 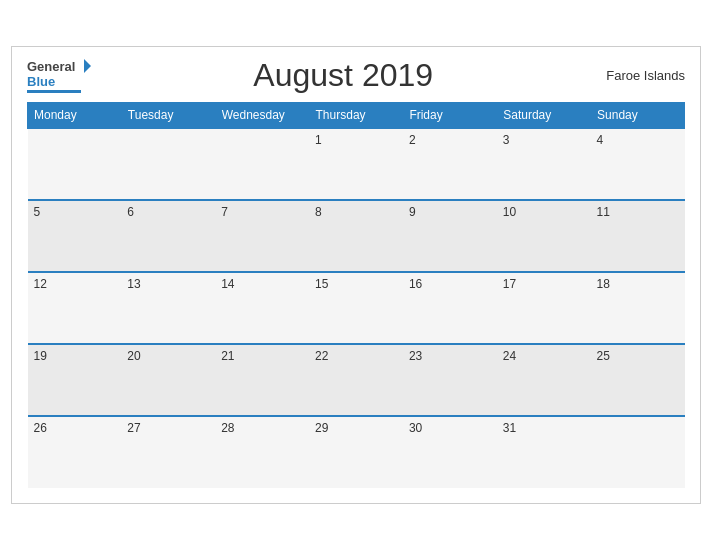 What do you see at coordinates (168, 308) in the screenshot?
I see `calendar-cell: 13` at bounding box center [168, 308].